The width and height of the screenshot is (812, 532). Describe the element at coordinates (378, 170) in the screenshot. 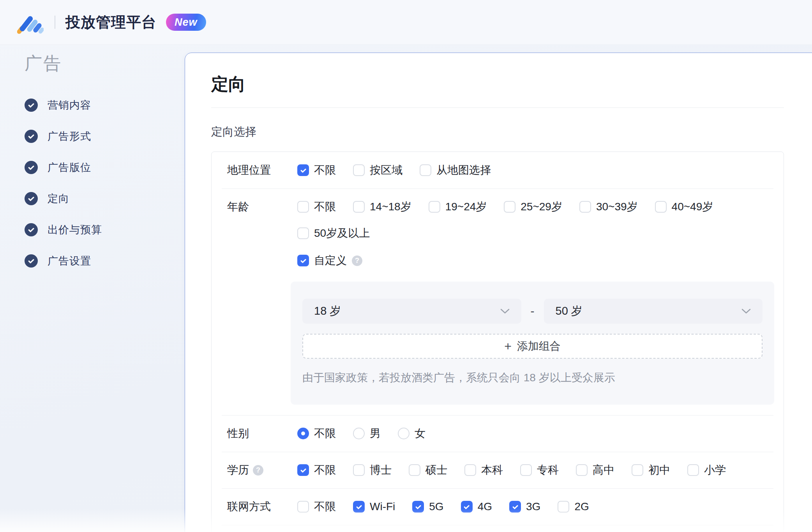

I see `geo-location-option-1: 按区域` at that location.